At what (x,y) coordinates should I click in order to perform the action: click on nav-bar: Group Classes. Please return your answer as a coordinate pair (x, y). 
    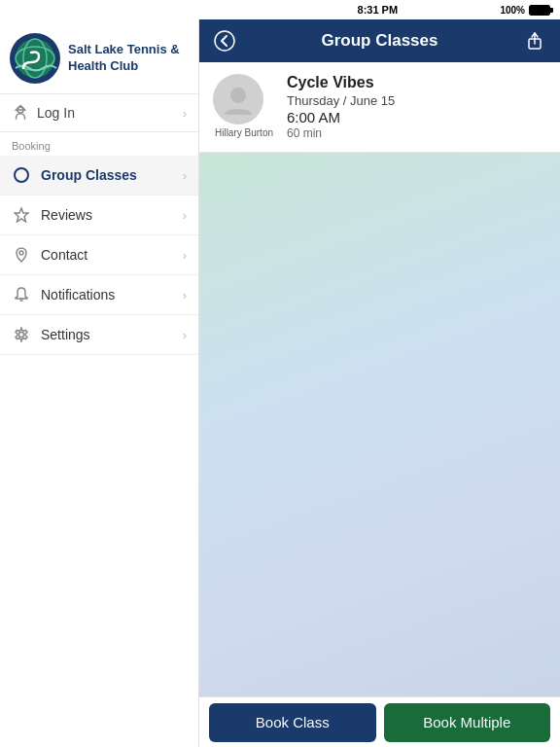
    Looking at the image, I should click on (379, 41).